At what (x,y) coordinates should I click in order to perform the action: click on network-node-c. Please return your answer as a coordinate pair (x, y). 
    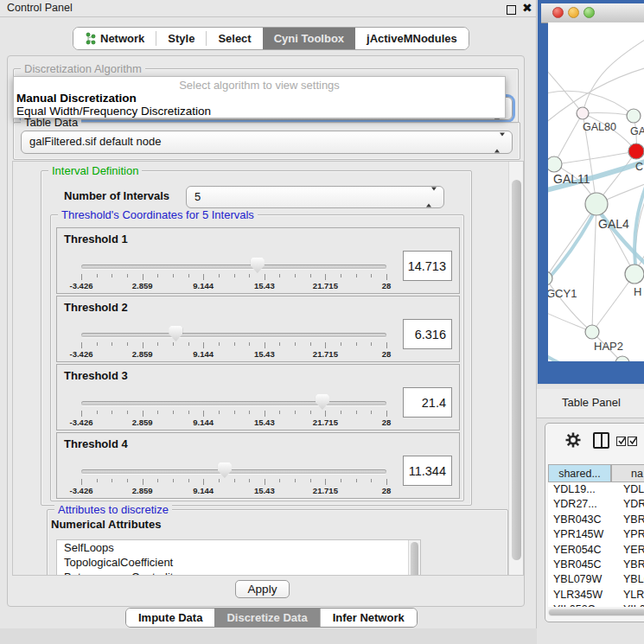
    Looking at the image, I should click on (636, 151).